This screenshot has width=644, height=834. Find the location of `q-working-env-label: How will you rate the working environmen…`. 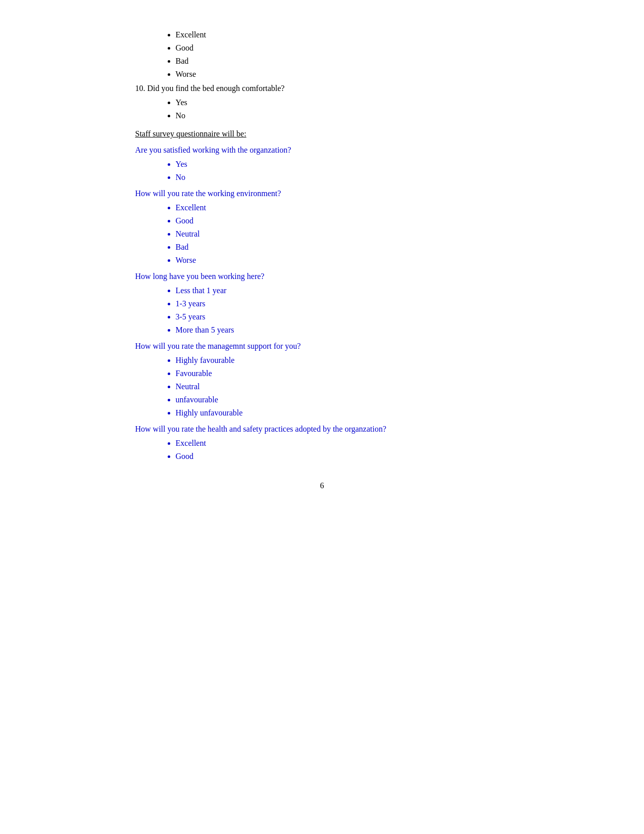

q-working-env-label: How will you rate the working environmen… is located at coordinates (322, 194).